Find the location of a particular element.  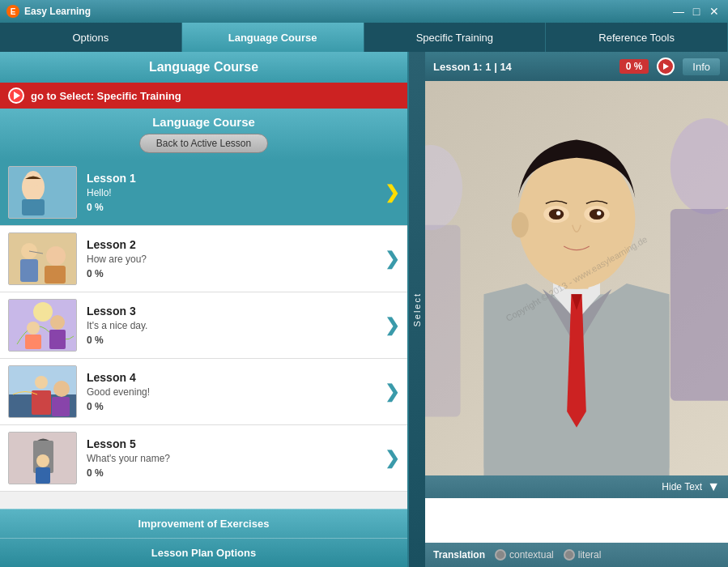

lesson-item-2: Lesson 2 How are you? 0 % ❯ is located at coordinates (204, 259).